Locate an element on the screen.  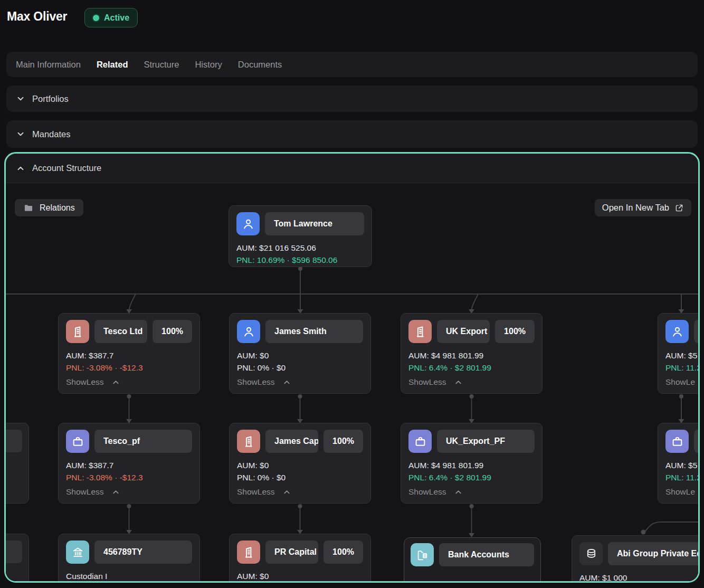
node-label: Bank Accounts is located at coordinates (487, 555).